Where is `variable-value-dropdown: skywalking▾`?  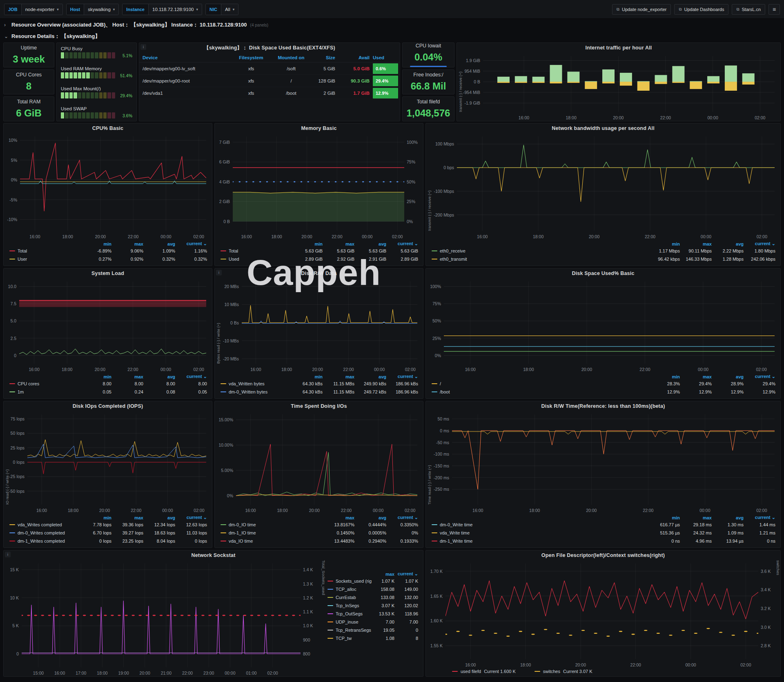
variable-value-dropdown: skywalking▾ is located at coordinates (101, 9).